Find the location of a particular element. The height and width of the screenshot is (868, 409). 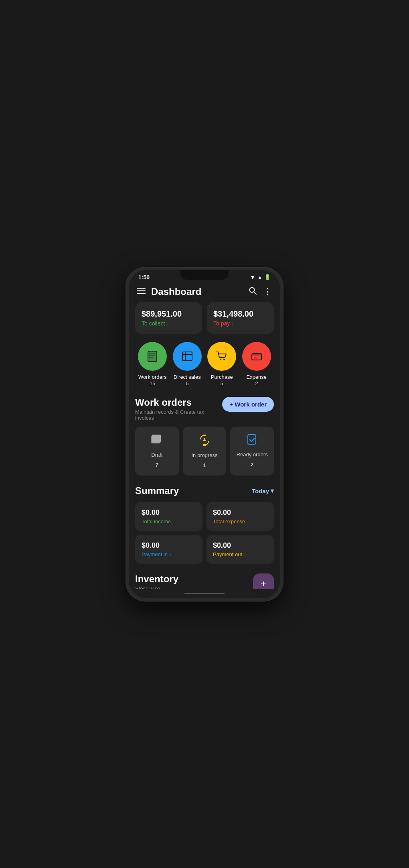

draft-count: 7 is located at coordinates (157, 465).